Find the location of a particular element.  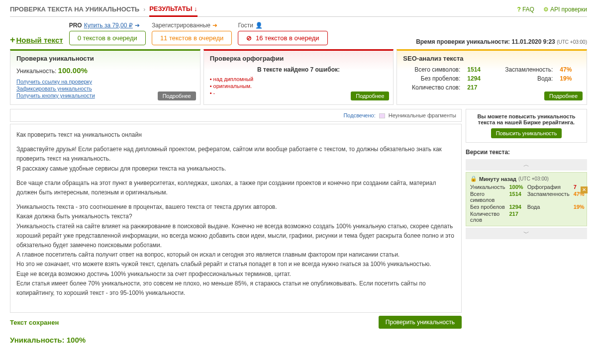

seo-total: 1514 is located at coordinates (478, 70).